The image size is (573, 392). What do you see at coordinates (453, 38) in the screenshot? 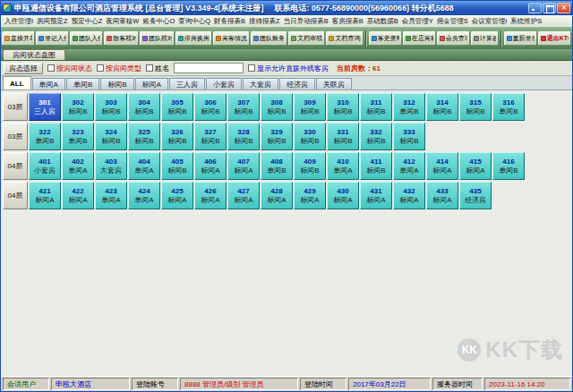
I see `toolbar-button-member-search: 会员查询` at bounding box center [453, 38].